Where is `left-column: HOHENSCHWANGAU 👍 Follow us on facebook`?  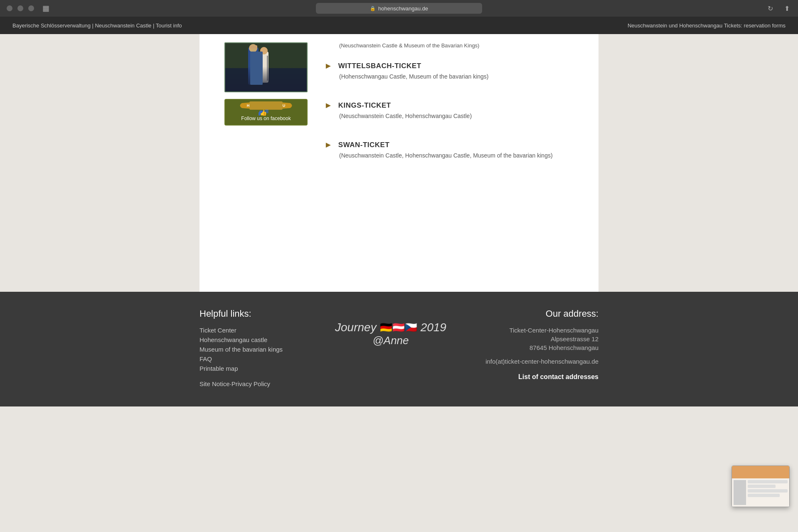 left-column: HOHENSCHWANGAU 👍 Follow us on facebook is located at coordinates (266, 101).